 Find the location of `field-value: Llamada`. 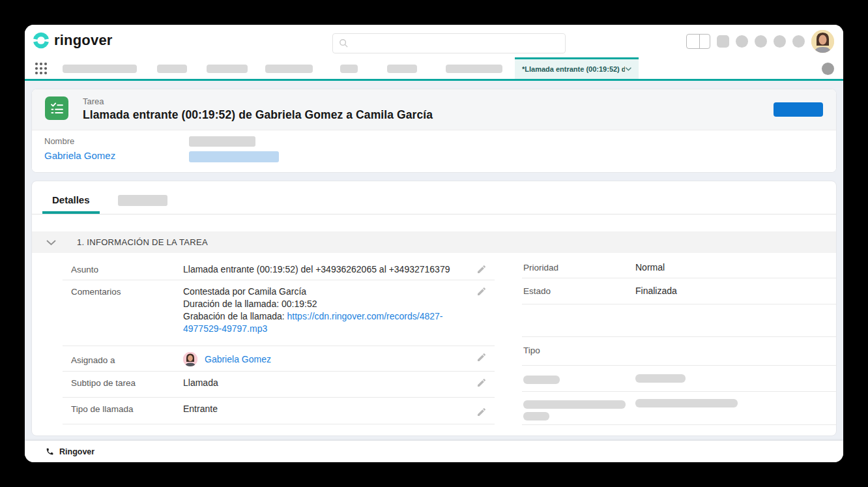

field-value: Llamada is located at coordinates (339, 383).